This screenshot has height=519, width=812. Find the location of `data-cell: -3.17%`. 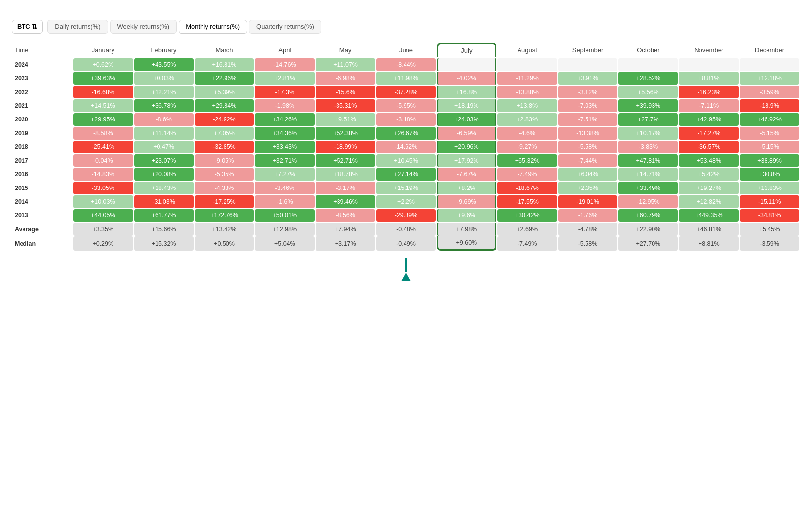

data-cell: -3.17% is located at coordinates (345, 188).